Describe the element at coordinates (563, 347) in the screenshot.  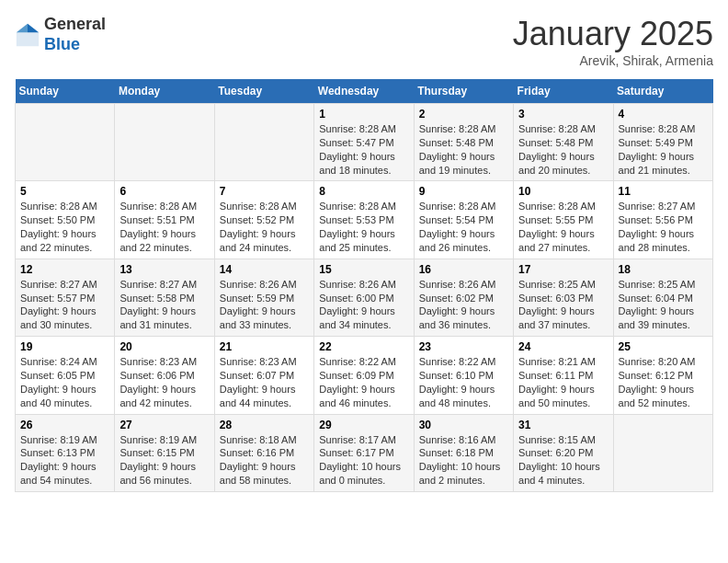
I see `day-number: 24` at that location.